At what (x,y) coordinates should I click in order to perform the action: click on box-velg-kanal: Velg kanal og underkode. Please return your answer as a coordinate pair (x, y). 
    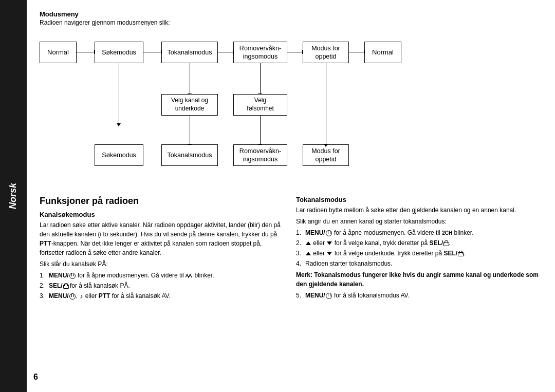
    Looking at the image, I should click on (190, 105).